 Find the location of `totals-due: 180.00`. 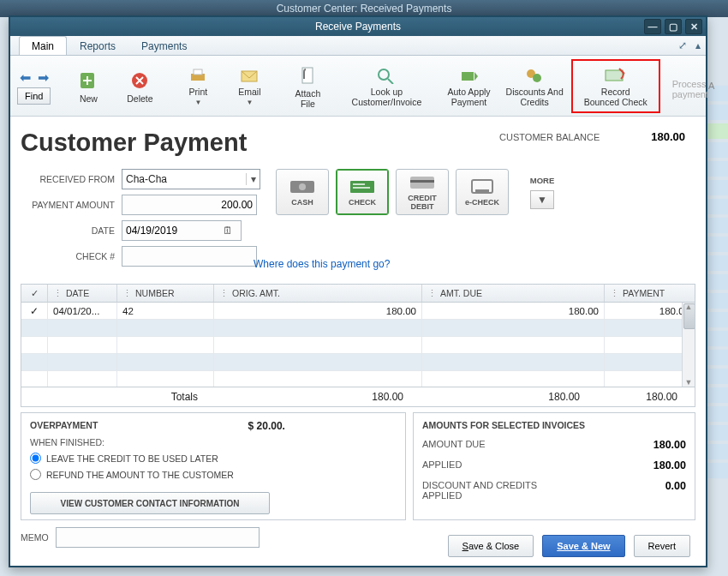

totals-due: 180.00 is located at coordinates (497, 397).